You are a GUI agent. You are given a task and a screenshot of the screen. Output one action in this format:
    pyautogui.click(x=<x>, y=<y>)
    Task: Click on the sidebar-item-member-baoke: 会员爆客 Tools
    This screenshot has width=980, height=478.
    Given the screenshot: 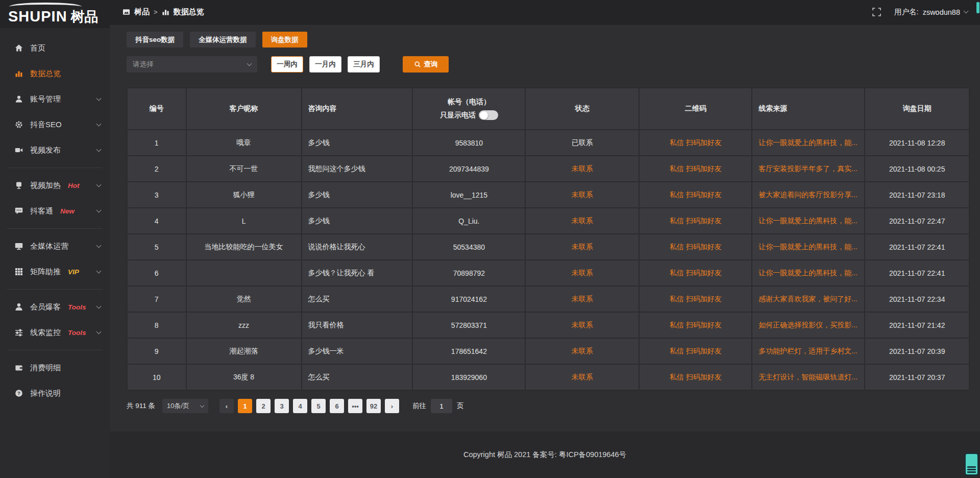 What is the action you would take?
    pyautogui.click(x=55, y=307)
    